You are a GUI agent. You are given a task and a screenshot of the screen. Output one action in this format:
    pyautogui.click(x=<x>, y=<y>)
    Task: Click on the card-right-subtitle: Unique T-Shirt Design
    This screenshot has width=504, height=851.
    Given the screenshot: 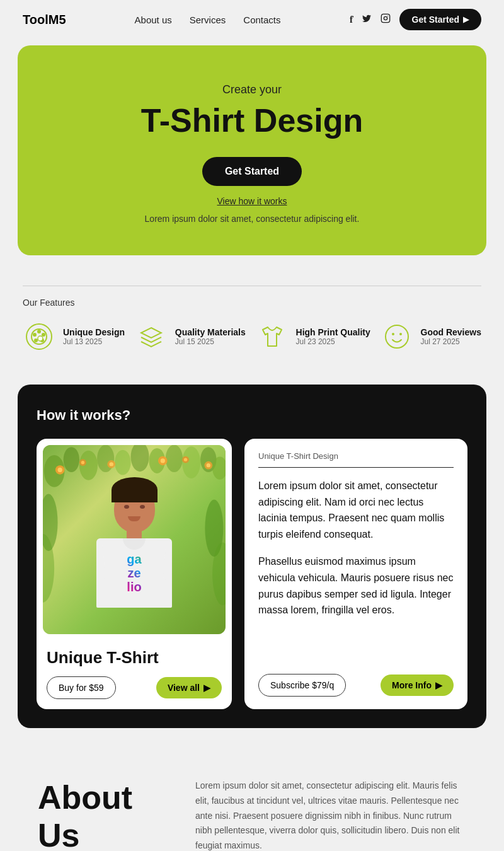 What is the action you would take?
    pyautogui.click(x=356, y=456)
    